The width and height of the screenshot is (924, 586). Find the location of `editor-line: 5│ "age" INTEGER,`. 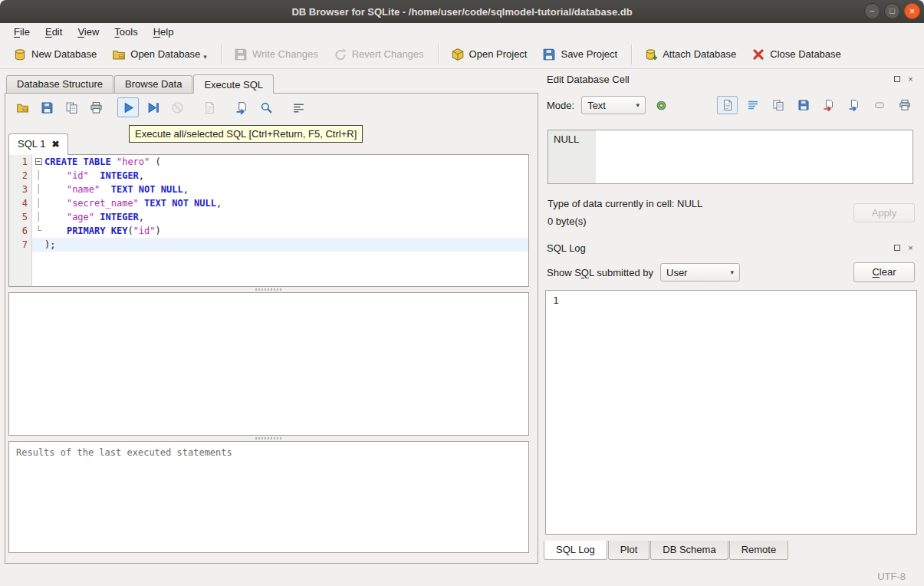

editor-line: 5│ "age" INTEGER, is located at coordinates (268, 217).